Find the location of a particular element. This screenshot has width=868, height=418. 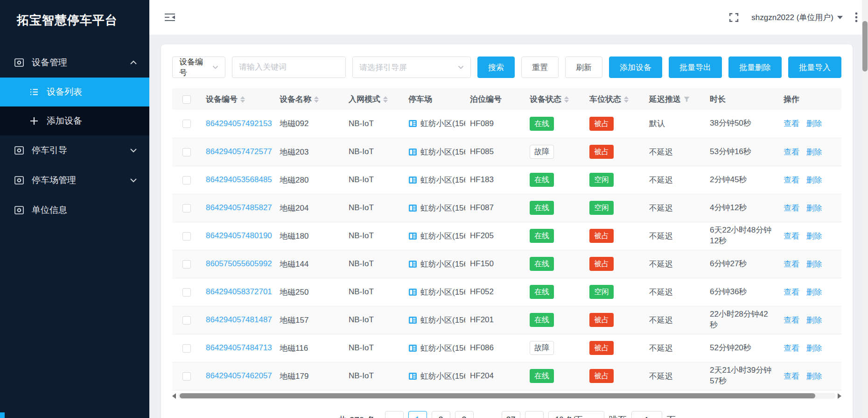

device-name: 地磁157 is located at coordinates (294, 320).